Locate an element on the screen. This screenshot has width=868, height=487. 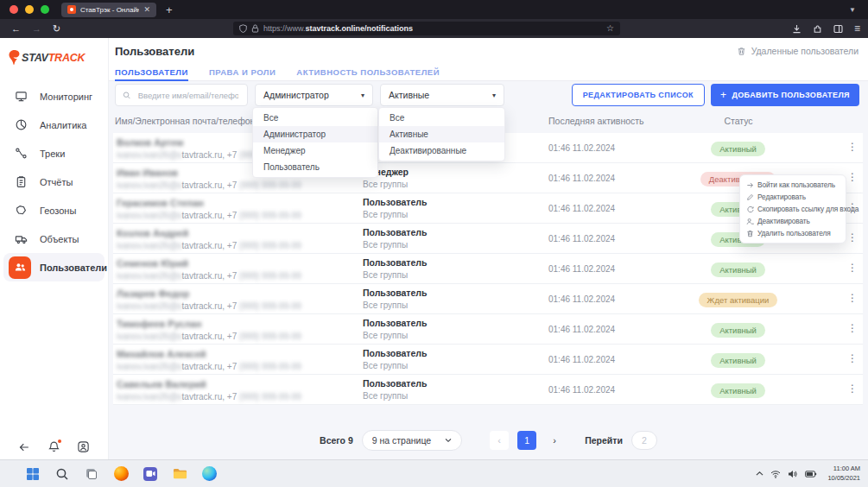
profile-icon is located at coordinates (83, 447).